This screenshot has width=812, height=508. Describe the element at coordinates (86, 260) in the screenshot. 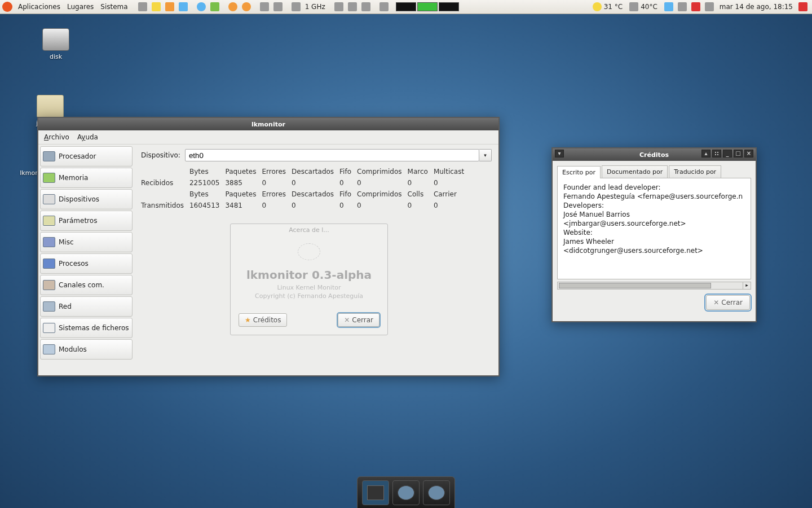

I see `lk-sidebar: Procesador Memoria Dispositivos Parámetr…` at that location.